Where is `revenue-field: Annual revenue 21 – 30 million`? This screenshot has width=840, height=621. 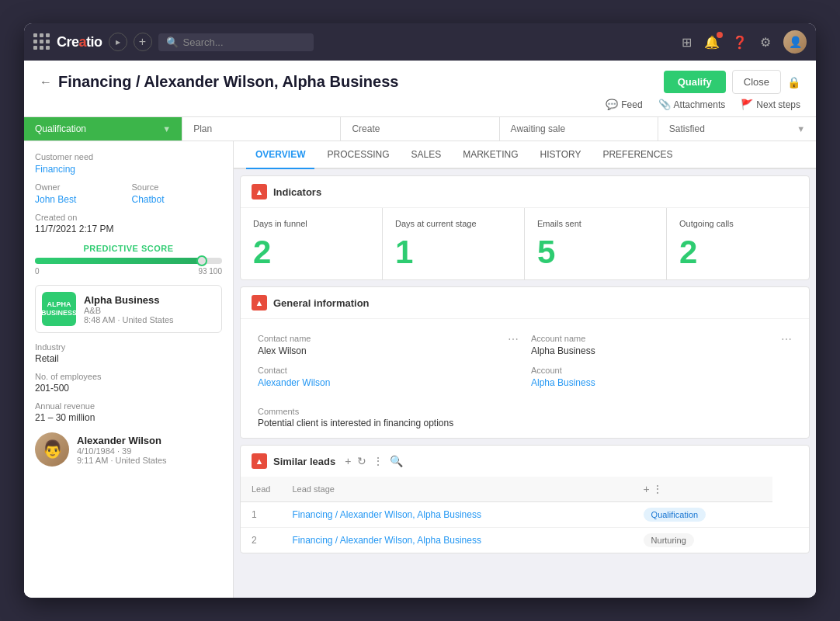
revenue-field: Annual revenue 21 – 30 million is located at coordinates (129, 412).